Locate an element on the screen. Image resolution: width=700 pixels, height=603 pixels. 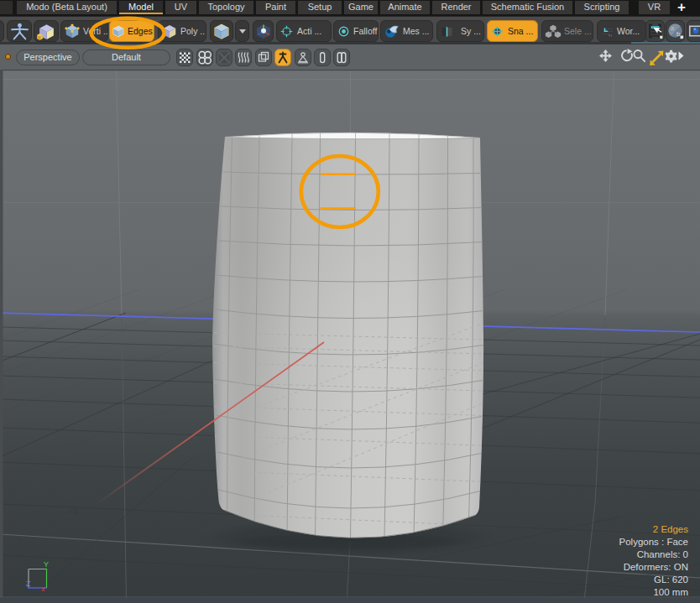
svg-text: Polygons : Face is located at coordinates (654, 542).